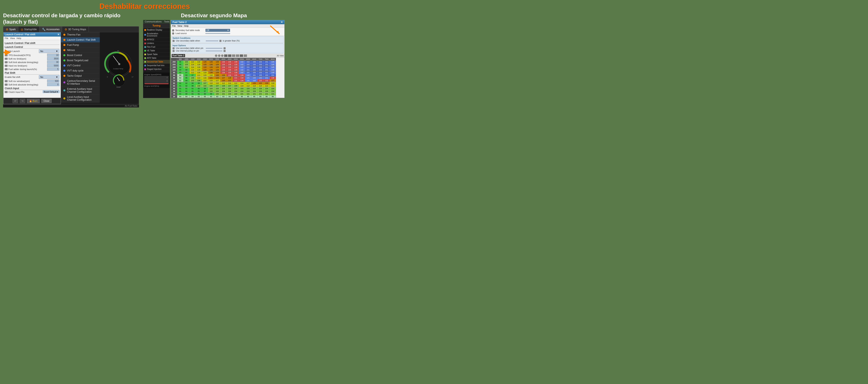 The width and height of the screenshot is (868, 384). Describe the element at coordinates (254, 73) in the screenshot. I see `table-cell: 155` at that location.